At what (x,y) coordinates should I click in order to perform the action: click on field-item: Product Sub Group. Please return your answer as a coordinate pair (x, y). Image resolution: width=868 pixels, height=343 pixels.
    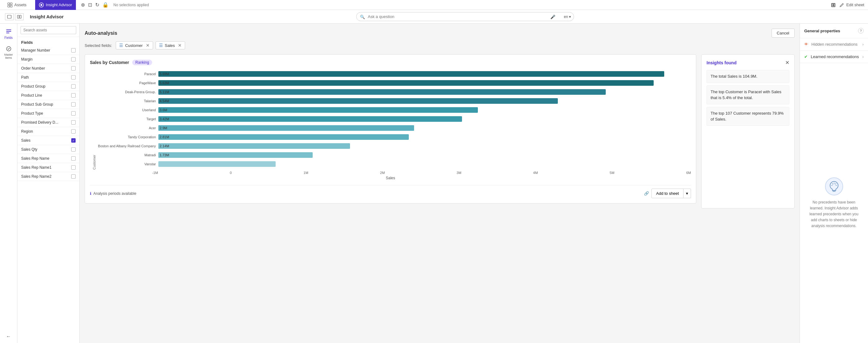
    Looking at the image, I should click on (49, 104).